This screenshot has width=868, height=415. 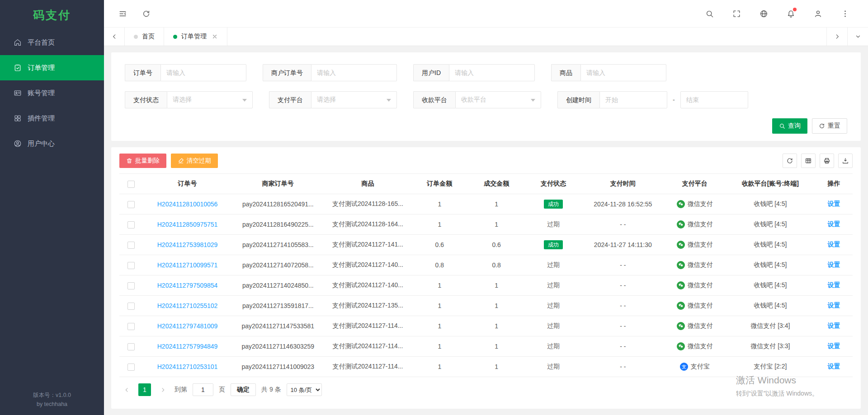 What do you see at coordinates (188, 245) in the screenshot?
I see `order-no-link: H2024112753981029` at bounding box center [188, 245].